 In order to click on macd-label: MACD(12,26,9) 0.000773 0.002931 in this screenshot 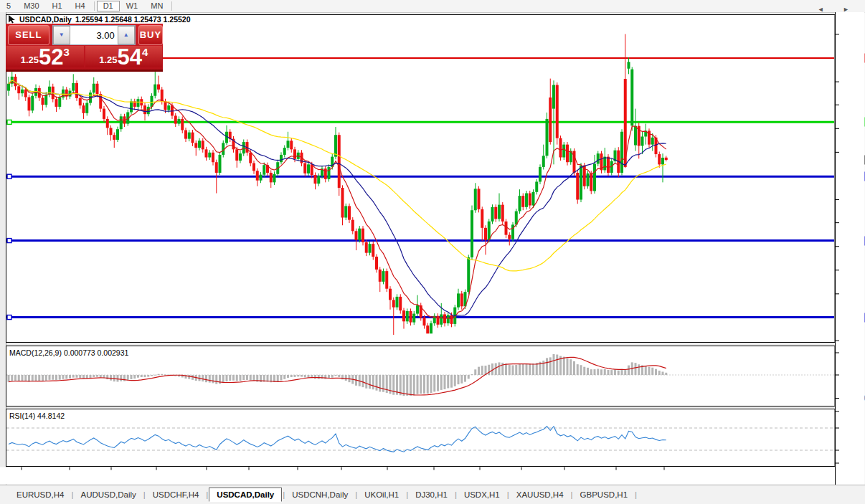, I will do `click(69, 353)`.